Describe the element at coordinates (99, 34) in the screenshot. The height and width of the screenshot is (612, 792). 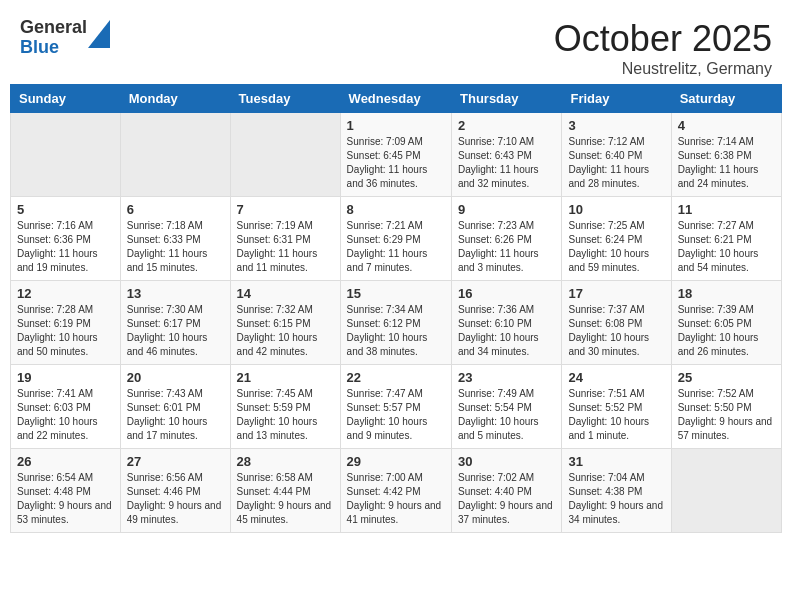
I see `logo-triangle-icon` at that location.